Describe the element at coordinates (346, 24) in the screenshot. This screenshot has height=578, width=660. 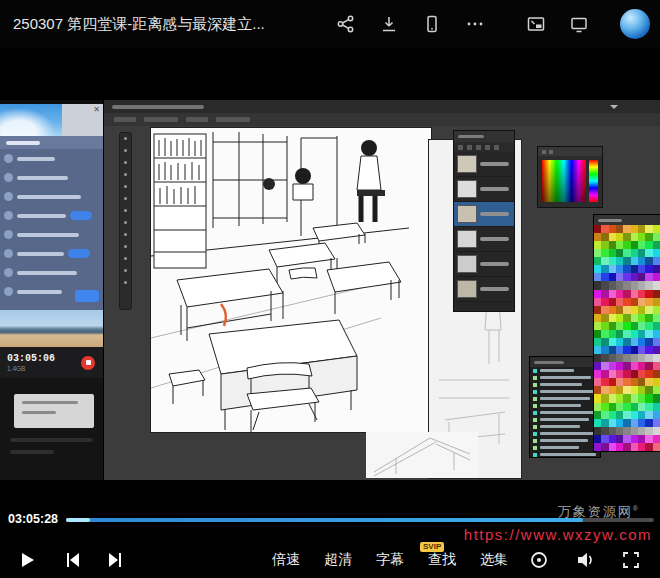
I see `share-icon` at that location.